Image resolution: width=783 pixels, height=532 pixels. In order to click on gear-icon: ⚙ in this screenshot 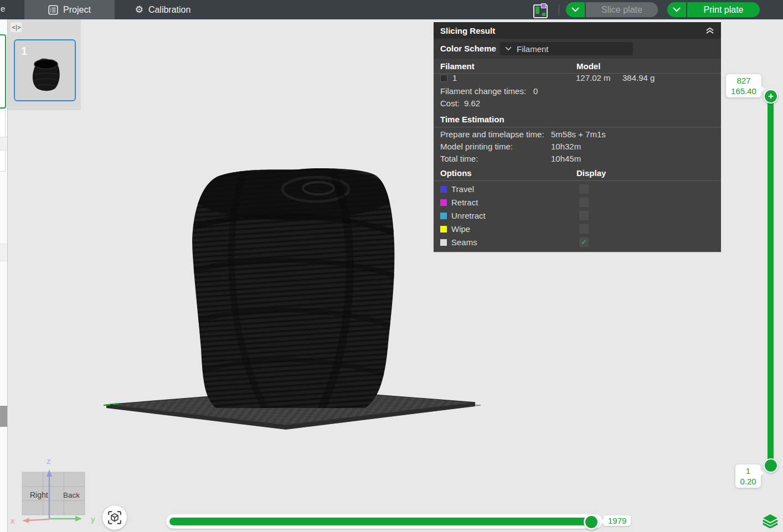, I will do `click(140, 10)`.